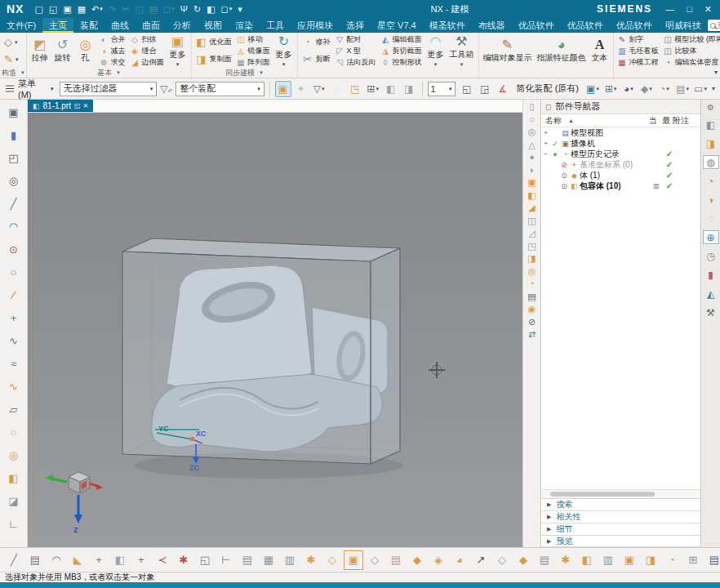 Image resolution: width=720 pixels, height=588 pixels. Describe the element at coordinates (402, 62) in the screenshot. I see `control-shape-button: ◊ 控制形状` at that location.